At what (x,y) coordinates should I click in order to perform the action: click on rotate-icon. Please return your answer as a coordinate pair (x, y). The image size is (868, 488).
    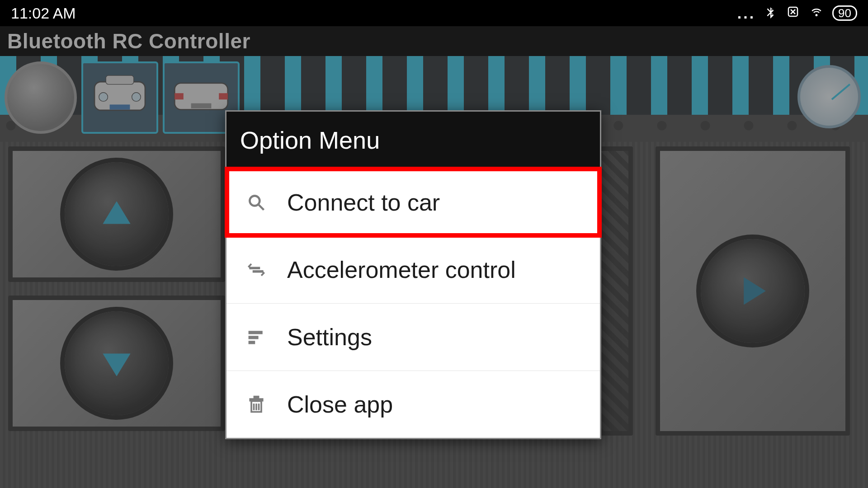
    Looking at the image, I should click on (256, 270).